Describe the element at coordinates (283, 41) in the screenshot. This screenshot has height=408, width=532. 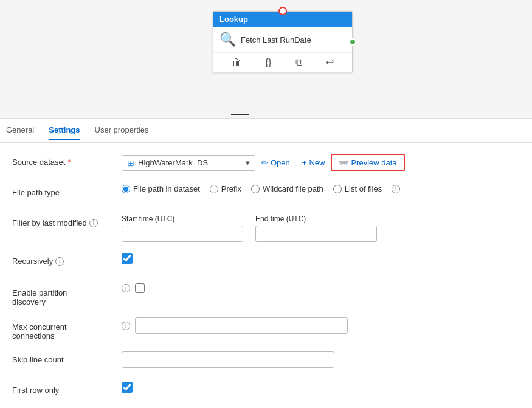
I see `lookup-node: Lookup 🔍 Fetch Last RunDate 🗑 {} ⧉ ↩` at that location.